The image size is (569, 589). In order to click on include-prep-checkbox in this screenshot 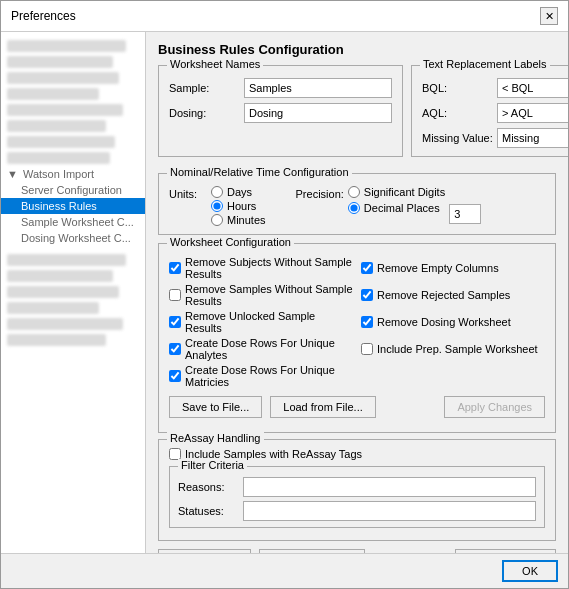, I will do `click(367, 349)`.